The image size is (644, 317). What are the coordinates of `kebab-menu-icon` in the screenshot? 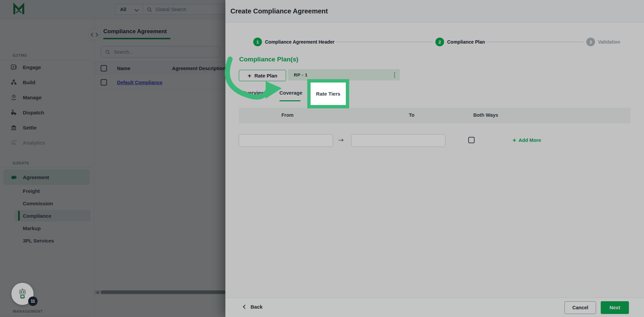 It's located at (394, 75).